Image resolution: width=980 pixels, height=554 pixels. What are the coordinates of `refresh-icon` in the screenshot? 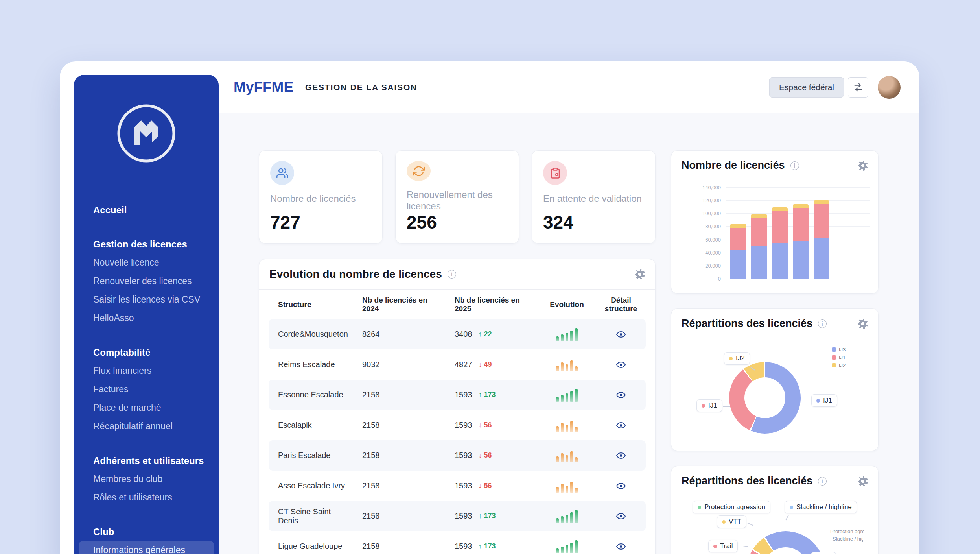 It's located at (418, 171).